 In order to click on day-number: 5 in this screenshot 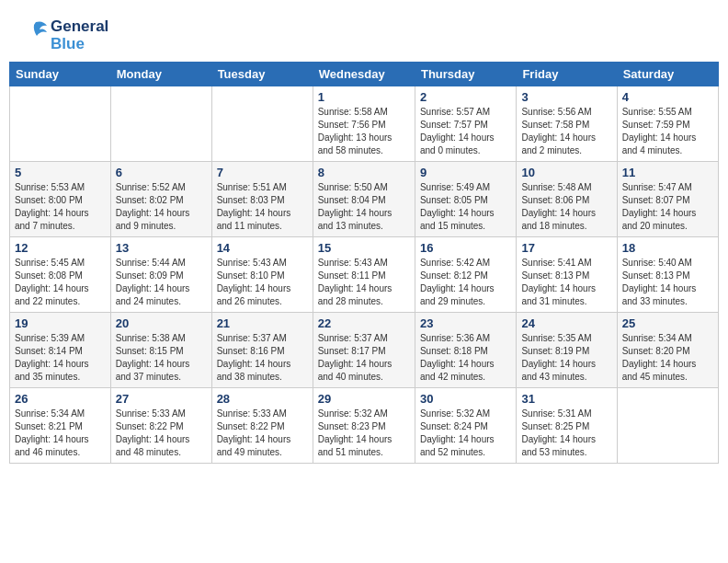, I will do `click(61, 173)`.